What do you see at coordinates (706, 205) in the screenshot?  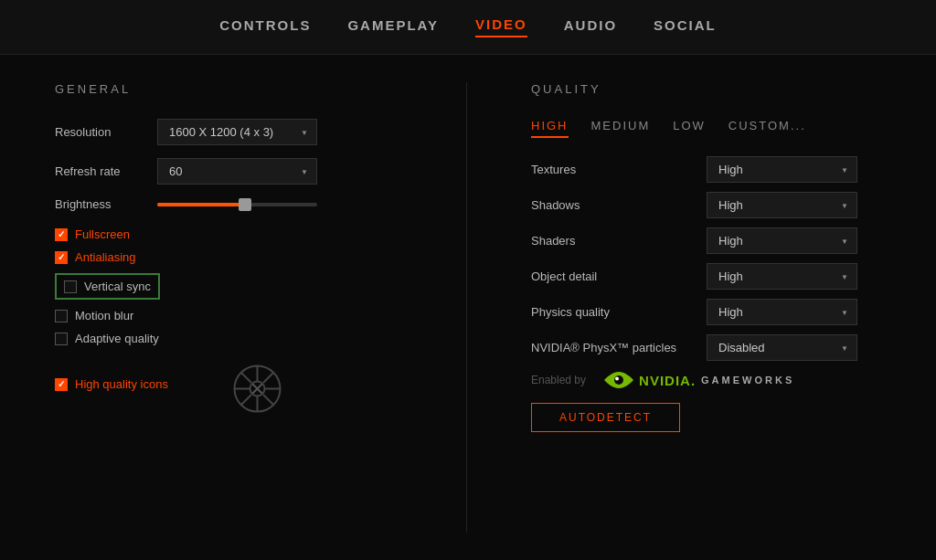 I see `shadows-row: Shadows High` at bounding box center [706, 205].